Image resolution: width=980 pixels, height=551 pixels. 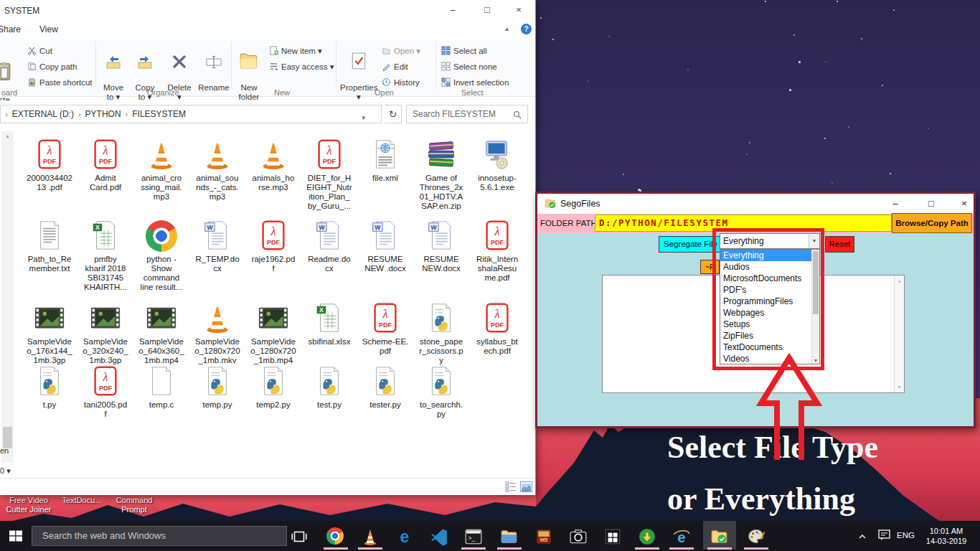 I want to click on file-item: t.py, so click(x=50, y=392).